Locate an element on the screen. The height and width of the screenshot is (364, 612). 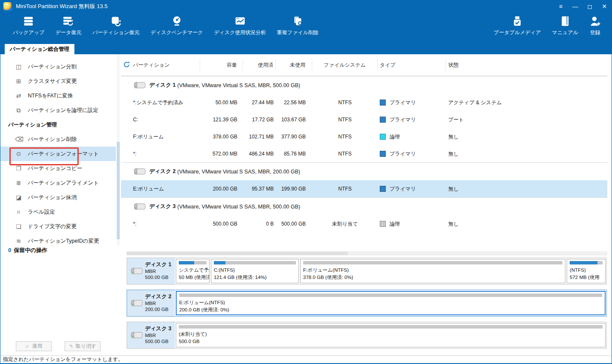
partition-table-row: E:ボリューム200.00 GB95.37 MB199.90 GBNTFSプライ… is located at coordinates (364, 189).